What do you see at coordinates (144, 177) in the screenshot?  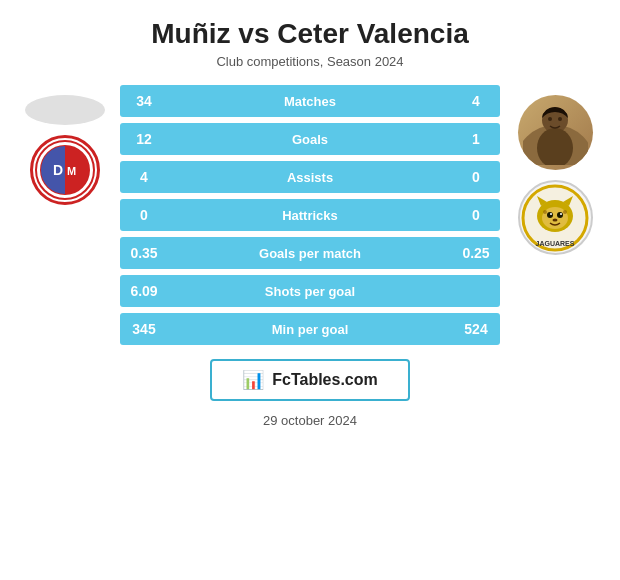 I see `stat-left-assists: 4` at bounding box center [144, 177].